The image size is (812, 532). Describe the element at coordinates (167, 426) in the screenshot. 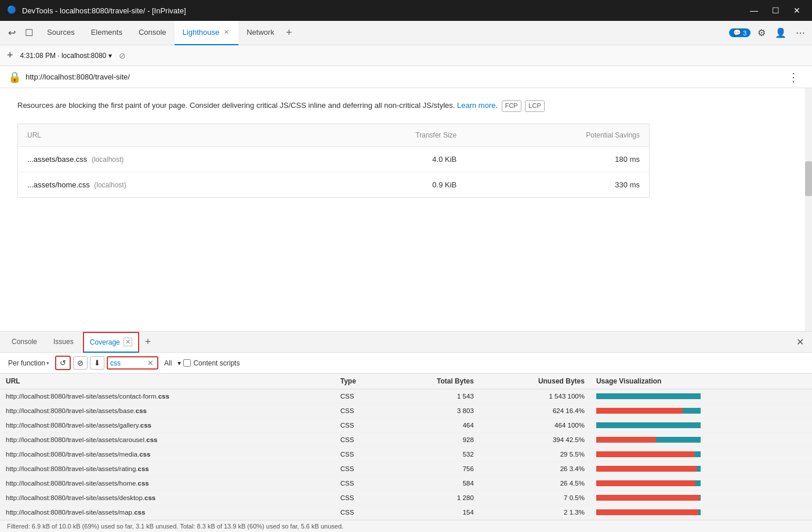

I see `coverage-url-2: http://localhost:8080/travel-site/assets…` at that location.